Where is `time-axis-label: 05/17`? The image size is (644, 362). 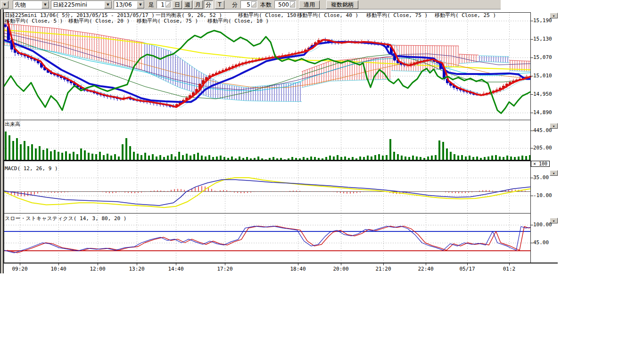
time-axis-label: 05/17 is located at coordinates (467, 269).